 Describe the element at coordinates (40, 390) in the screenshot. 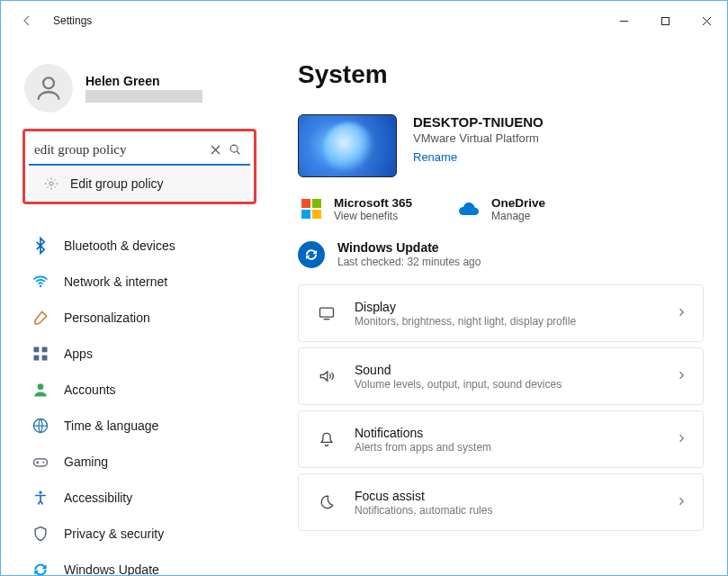

I see `person-icon` at that location.